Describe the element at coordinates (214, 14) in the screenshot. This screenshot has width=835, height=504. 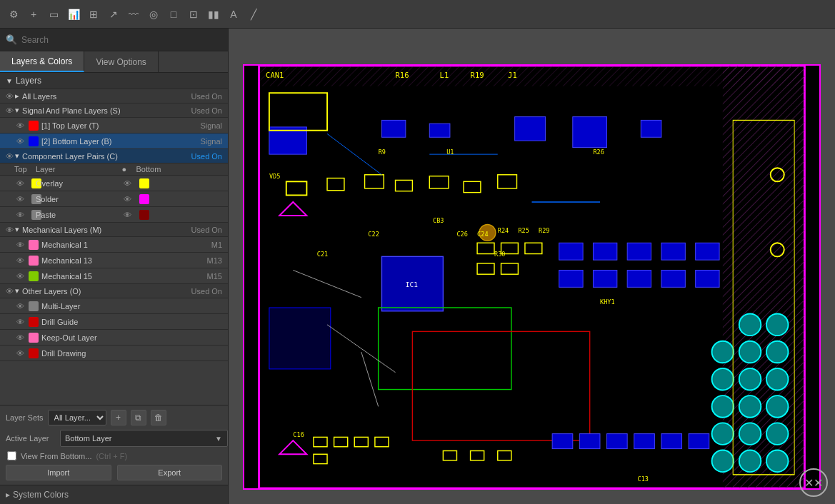
I see `bar-icon: ▮▮` at that location.